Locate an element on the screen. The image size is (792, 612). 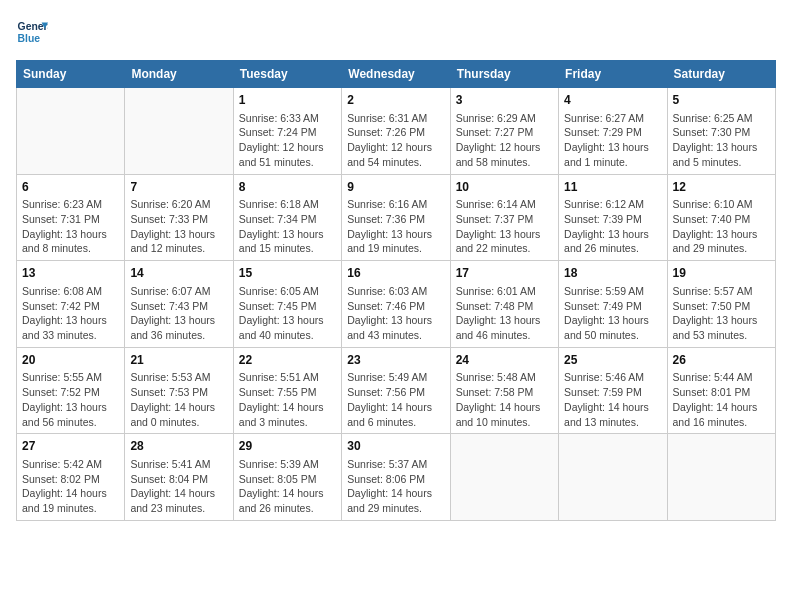
calendar-cell: 19Sunrise: 5:57 AM Sunset: 7:50 PM Dayli… is located at coordinates (721, 304).